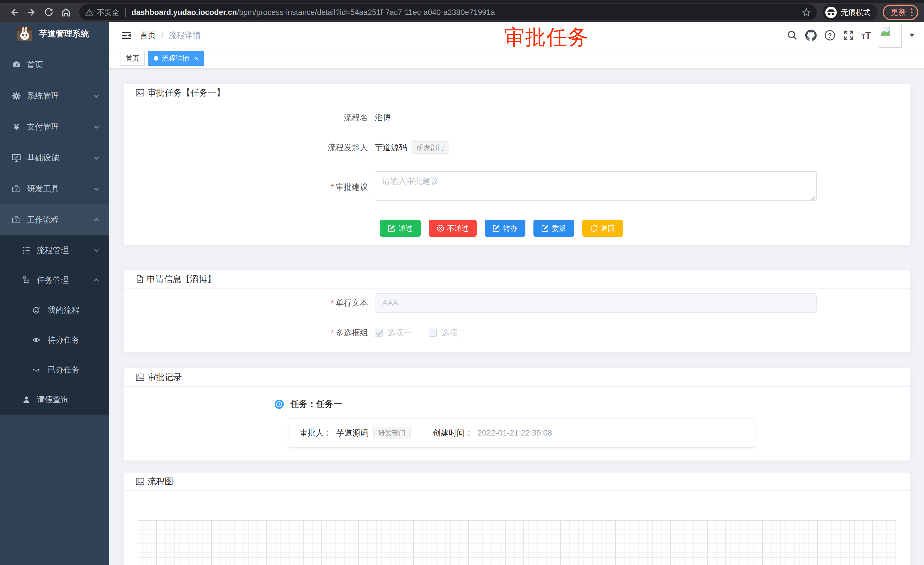 The height and width of the screenshot is (565, 924). What do you see at coordinates (133, 58) in the screenshot?
I see `tag-home: 首页` at bounding box center [133, 58].